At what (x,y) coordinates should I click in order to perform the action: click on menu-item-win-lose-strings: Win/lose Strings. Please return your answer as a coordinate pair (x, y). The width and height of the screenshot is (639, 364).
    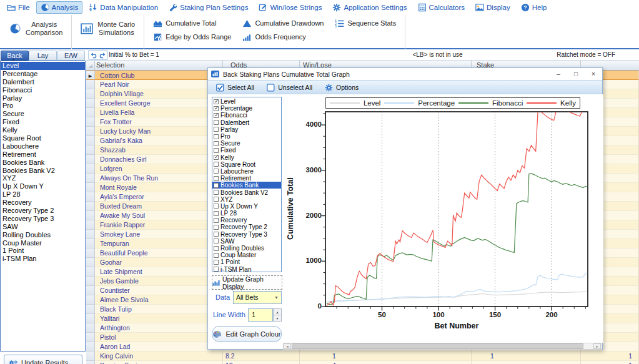
    Looking at the image, I should click on (290, 7).